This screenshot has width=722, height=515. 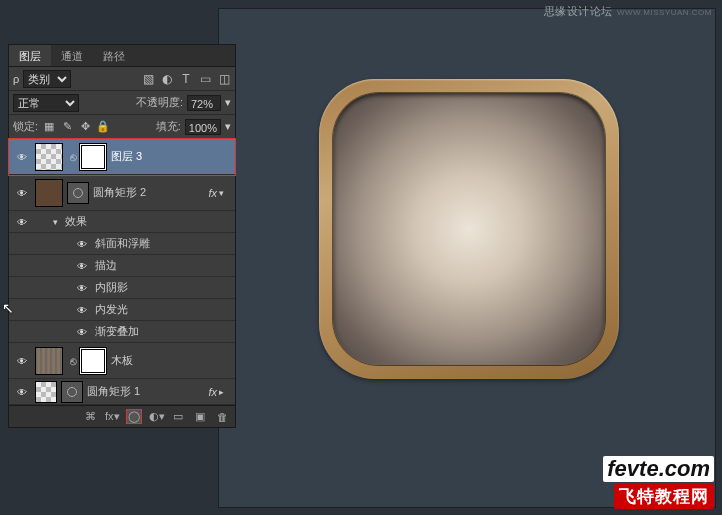 What do you see at coordinates (160, 102) in the screenshot?
I see `opacity-label: 不透明度:` at bounding box center [160, 102].